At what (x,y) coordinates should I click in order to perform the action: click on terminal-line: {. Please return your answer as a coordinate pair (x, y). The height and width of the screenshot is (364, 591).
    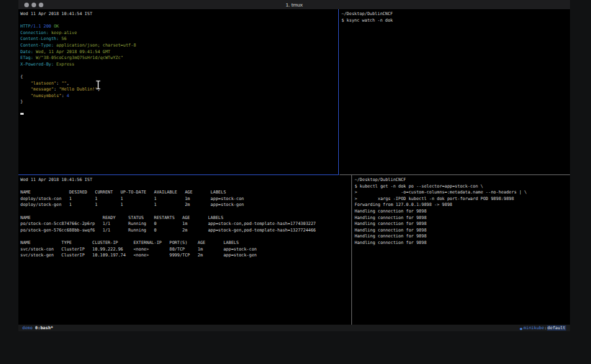
    Looking at the image, I should click on (179, 77).